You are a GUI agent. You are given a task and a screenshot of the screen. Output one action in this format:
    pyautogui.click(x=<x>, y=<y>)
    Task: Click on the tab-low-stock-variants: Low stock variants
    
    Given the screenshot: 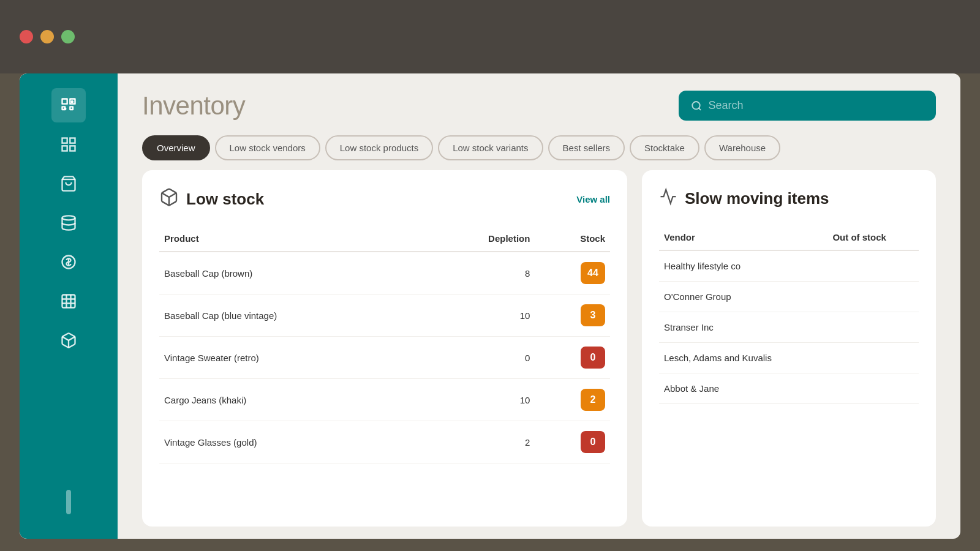 What is the action you would take?
    pyautogui.click(x=490, y=148)
    